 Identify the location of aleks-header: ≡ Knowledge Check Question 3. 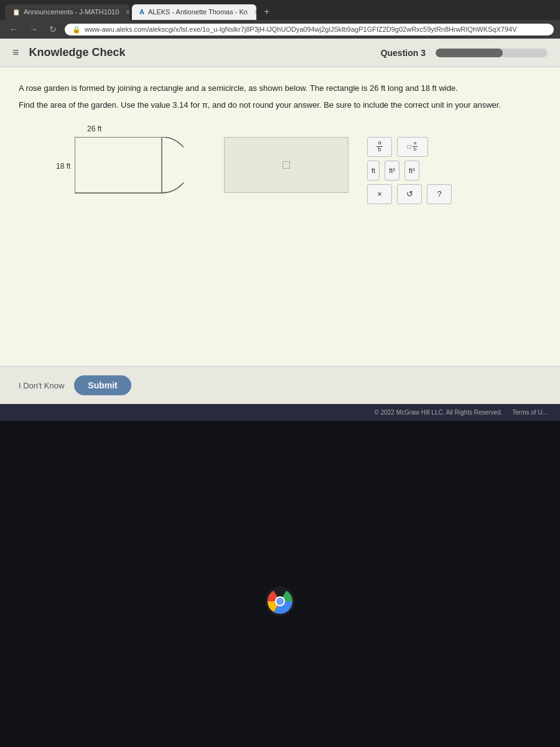
(280, 53).